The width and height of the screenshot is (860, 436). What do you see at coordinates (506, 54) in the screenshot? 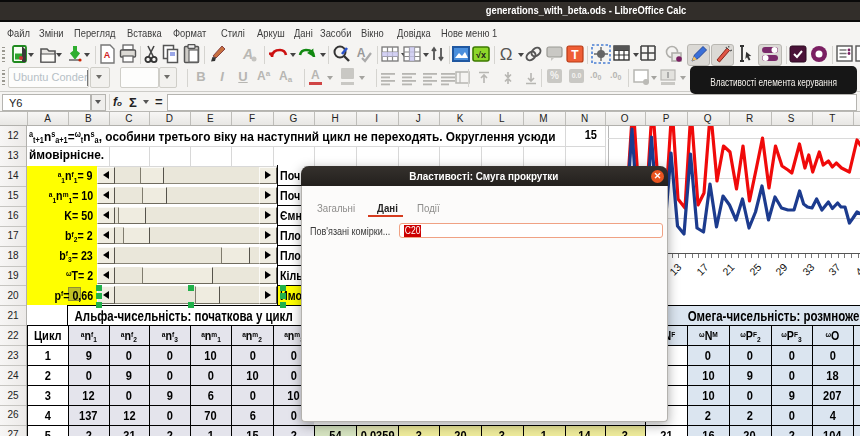
I see `svg-text: Ω` at bounding box center [506, 54].